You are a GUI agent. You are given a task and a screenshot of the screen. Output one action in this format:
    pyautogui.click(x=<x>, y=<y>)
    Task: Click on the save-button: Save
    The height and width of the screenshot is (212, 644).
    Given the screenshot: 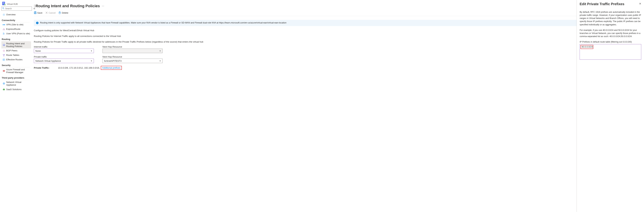 What is the action you would take?
    pyautogui.click(x=38, y=13)
    